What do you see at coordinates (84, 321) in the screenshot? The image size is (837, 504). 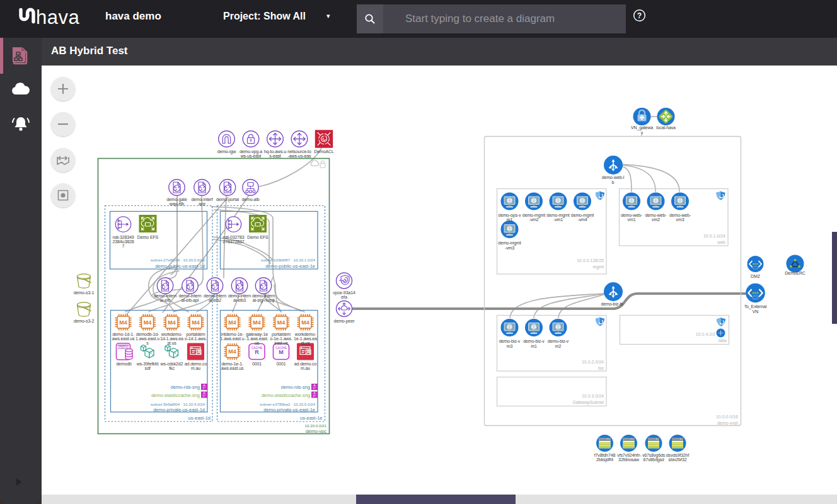 I see `svg-text: demo-s3-2` at bounding box center [84, 321].